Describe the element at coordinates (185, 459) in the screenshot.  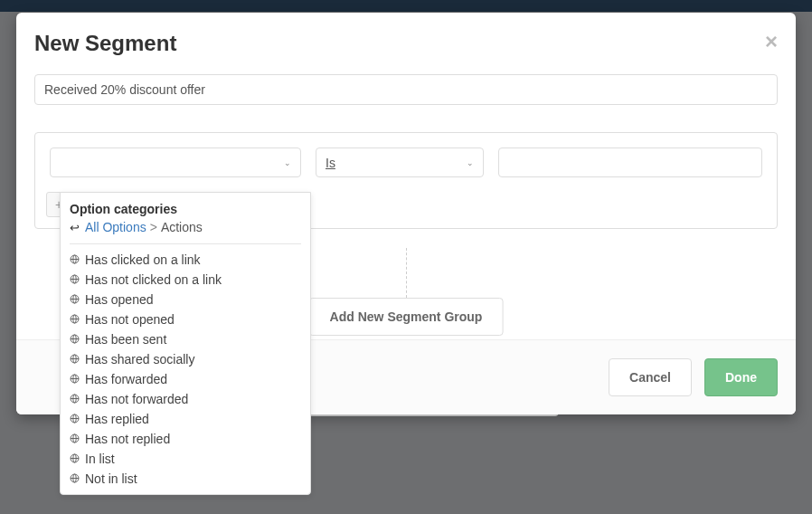
I see `dropdown-item: In list` at that location.